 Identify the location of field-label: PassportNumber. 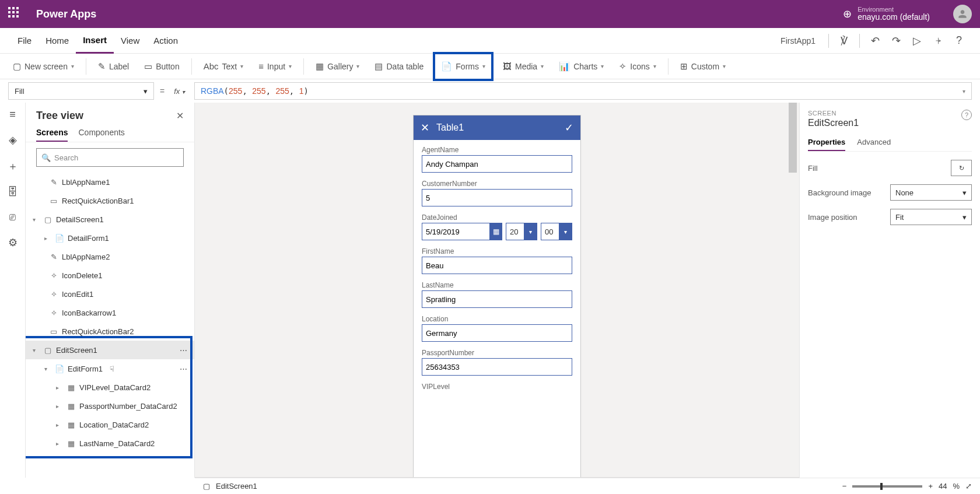
(497, 353).